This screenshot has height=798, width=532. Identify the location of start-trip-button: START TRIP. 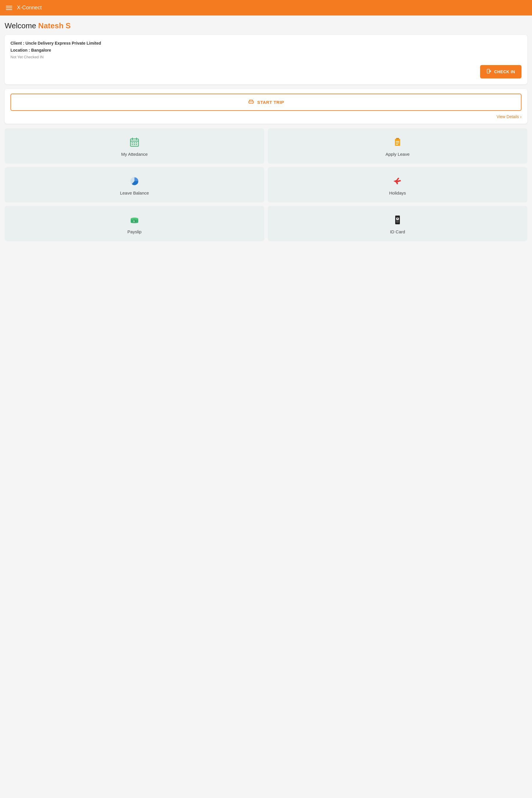
(266, 102).